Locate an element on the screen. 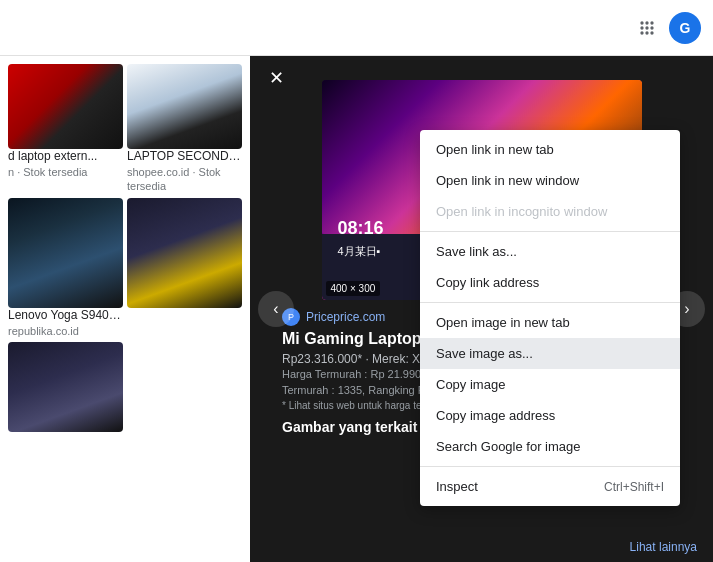 Image resolution: width=713 pixels, height=562 pixels. top-bar: G is located at coordinates (356, 28).